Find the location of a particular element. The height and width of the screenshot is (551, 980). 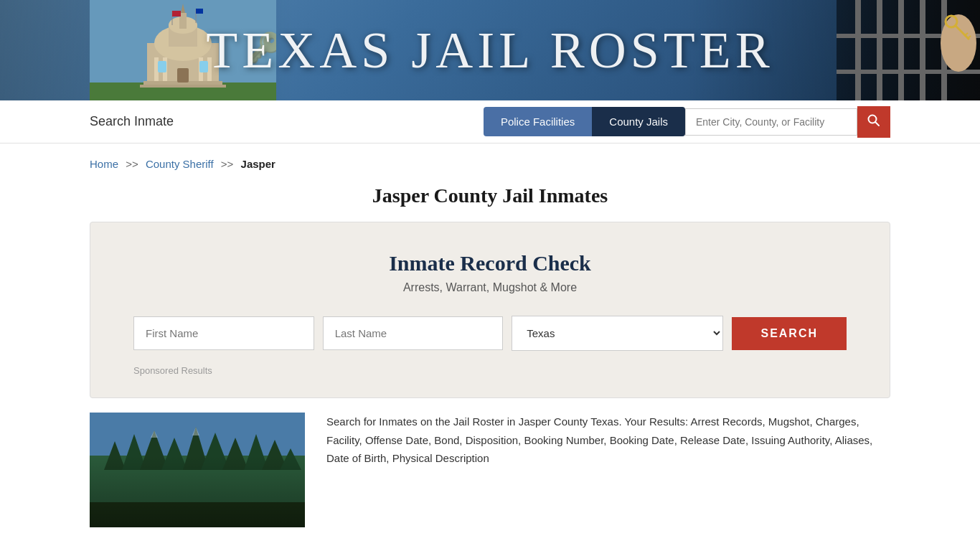

breadcrumb-sep2: >> is located at coordinates (227, 164).